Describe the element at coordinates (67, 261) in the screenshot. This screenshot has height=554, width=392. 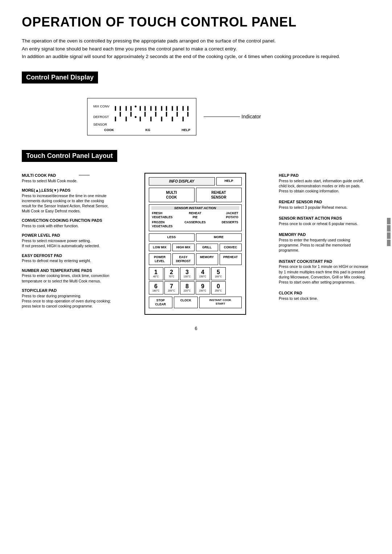
I see `easy-defrost-desc: Press to defrost meat by entering weight…` at that location.